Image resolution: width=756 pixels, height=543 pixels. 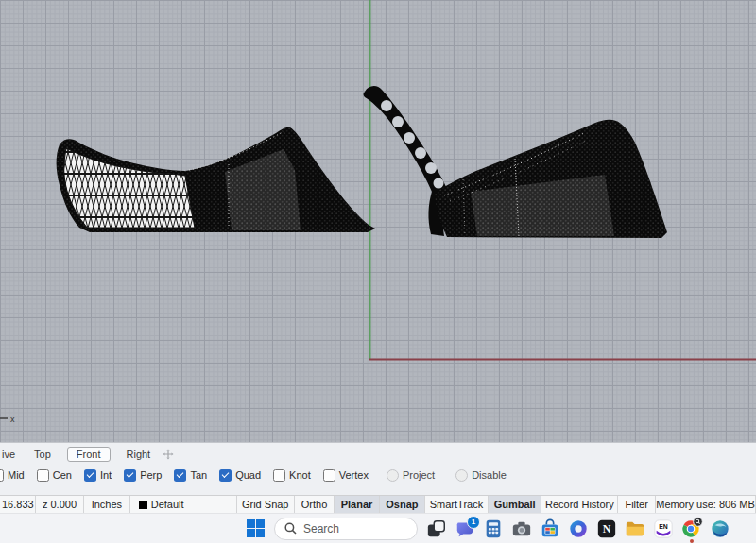 What do you see at coordinates (180, 476) in the screenshot?
I see `checkbox-tan` at bounding box center [180, 476].